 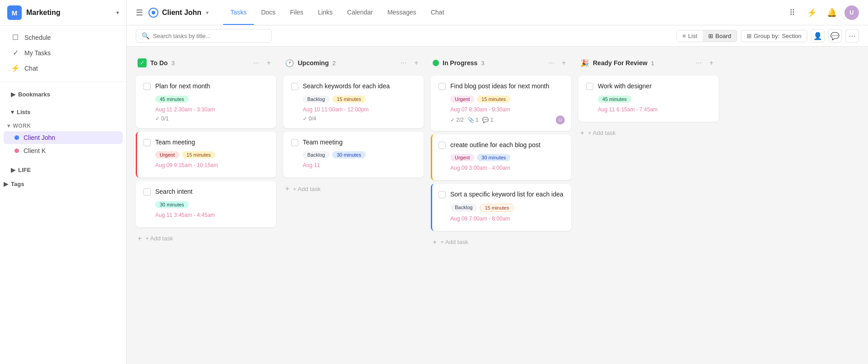 What do you see at coordinates (835, 36) in the screenshot?
I see `comment-icon: 💬` at bounding box center [835, 36].